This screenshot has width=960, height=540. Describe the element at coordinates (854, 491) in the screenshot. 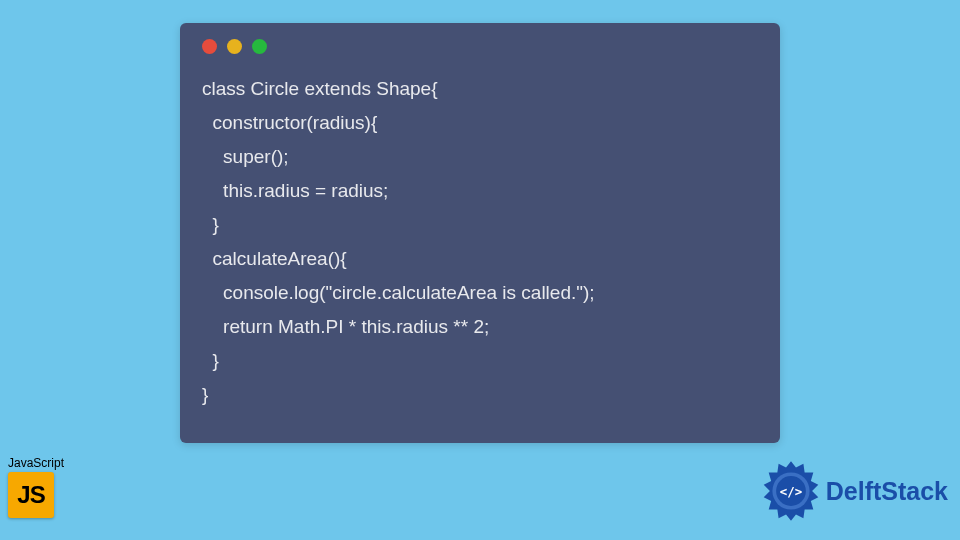

I see `delftstack-brand: </> DelftStack` at that location.